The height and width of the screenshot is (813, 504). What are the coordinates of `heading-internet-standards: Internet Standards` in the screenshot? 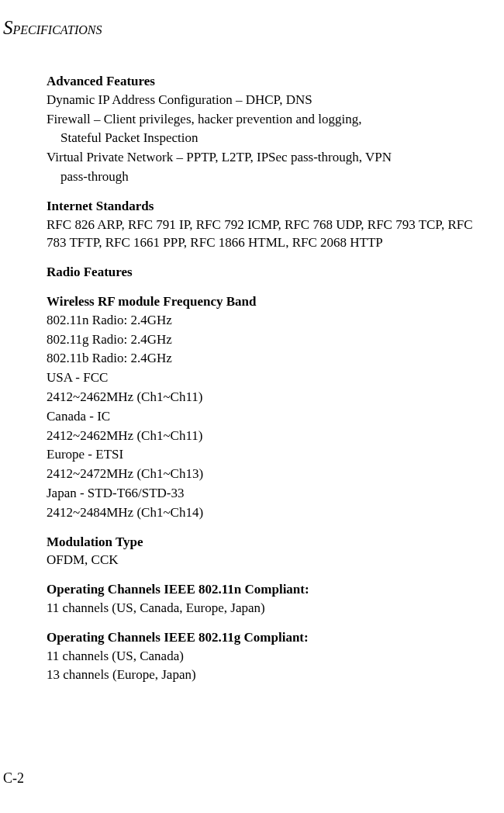 It's located at (264, 206).